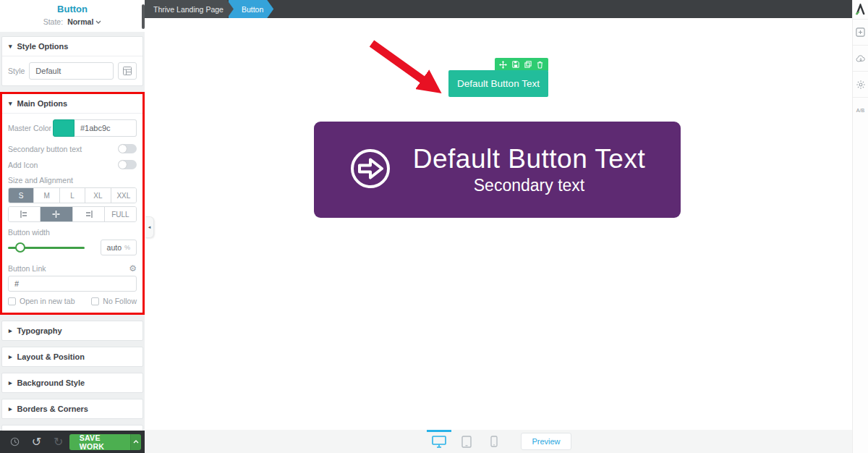  What do you see at coordinates (72, 428) in the screenshot?
I see `scroll-behavior-header: ▸ Scroll Behavior` at bounding box center [72, 428].